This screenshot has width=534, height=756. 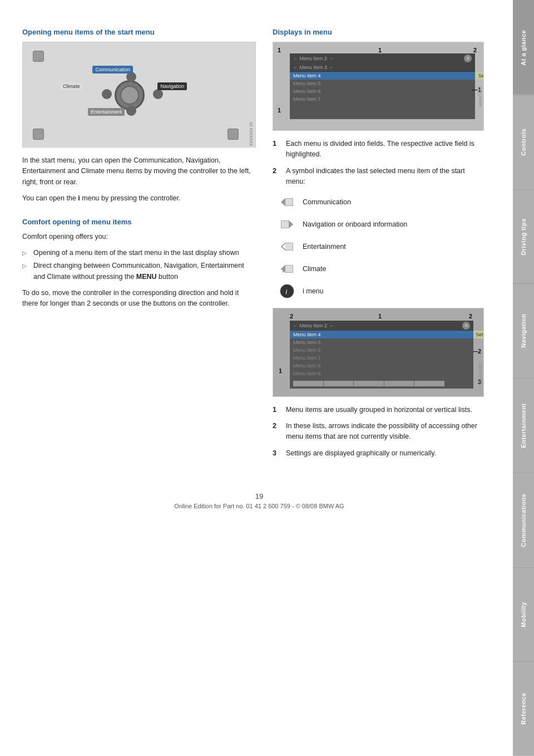 What do you see at coordinates (378, 432) in the screenshot?
I see `numbered-item-b2: 2 In these lists, arrows indicate the po…` at bounding box center [378, 432].